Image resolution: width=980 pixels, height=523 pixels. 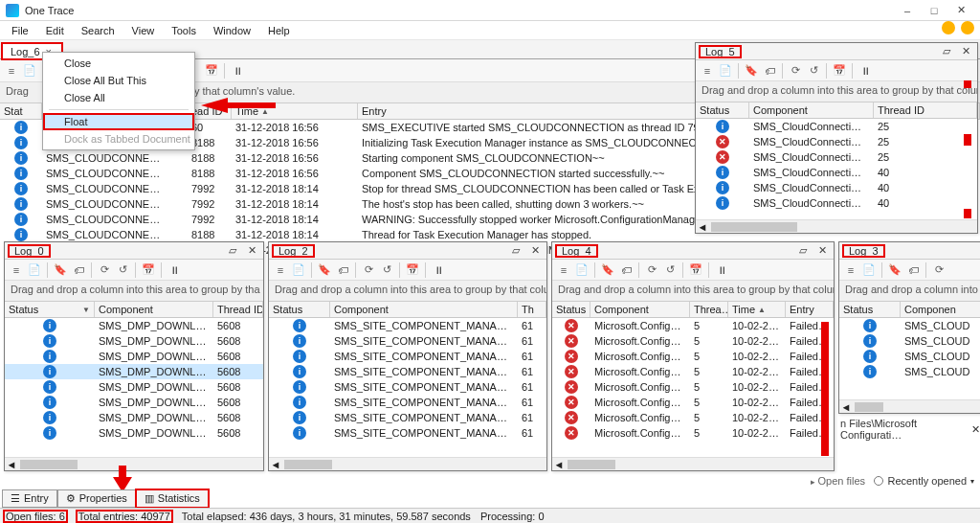 What do you see at coordinates (757, 309) in the screenshot?
I see `col-time: Time▲` at bounding box center [757, 309].